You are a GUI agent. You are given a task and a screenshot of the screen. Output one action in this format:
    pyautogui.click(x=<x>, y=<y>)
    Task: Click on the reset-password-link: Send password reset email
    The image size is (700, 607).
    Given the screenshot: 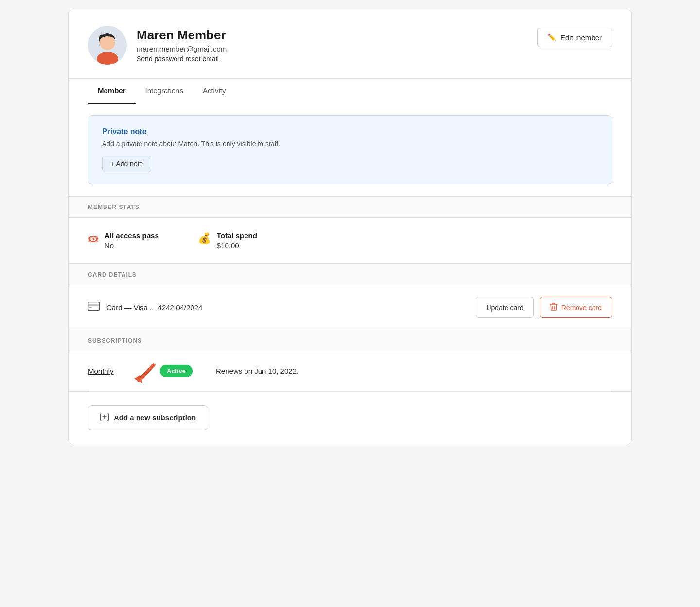 What is the action you would take?
    pyautogui.click(x=182, y=59)
    